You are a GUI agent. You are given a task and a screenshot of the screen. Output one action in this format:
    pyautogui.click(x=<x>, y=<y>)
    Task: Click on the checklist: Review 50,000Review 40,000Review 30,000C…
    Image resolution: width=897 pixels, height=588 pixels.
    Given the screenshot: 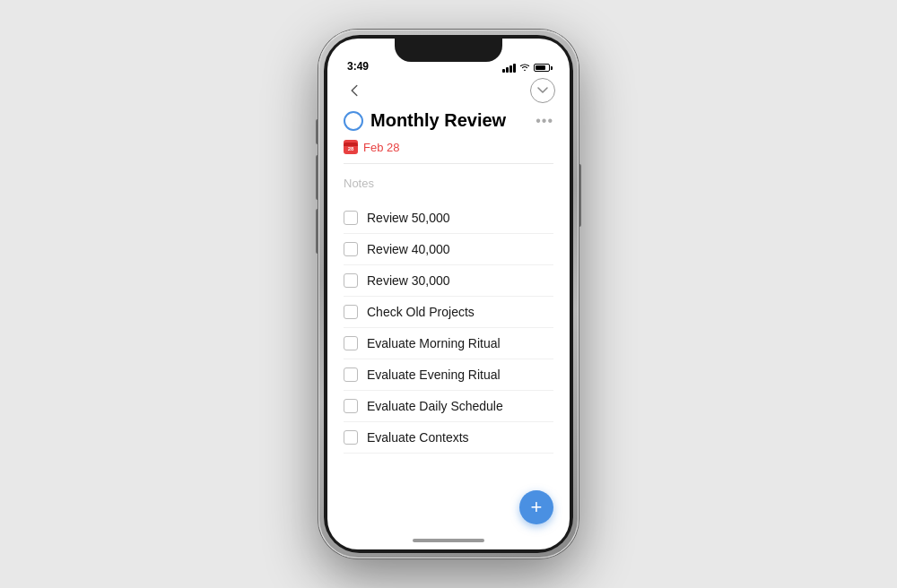 What is the action you would take?
    pyautogui.click(x=448, y=328)
    